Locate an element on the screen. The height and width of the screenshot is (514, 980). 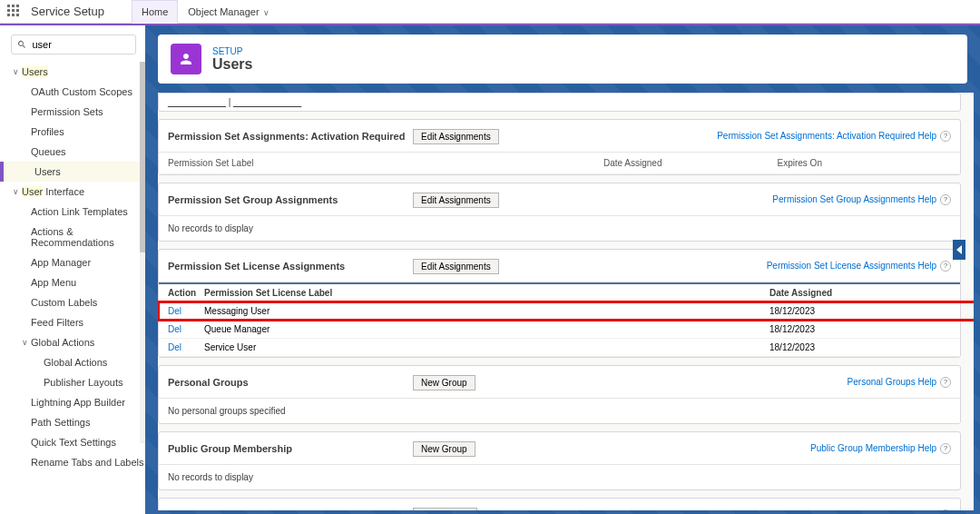
sidebar-item-permission-sets: Permission Sets is located at coordinates (73, 112).